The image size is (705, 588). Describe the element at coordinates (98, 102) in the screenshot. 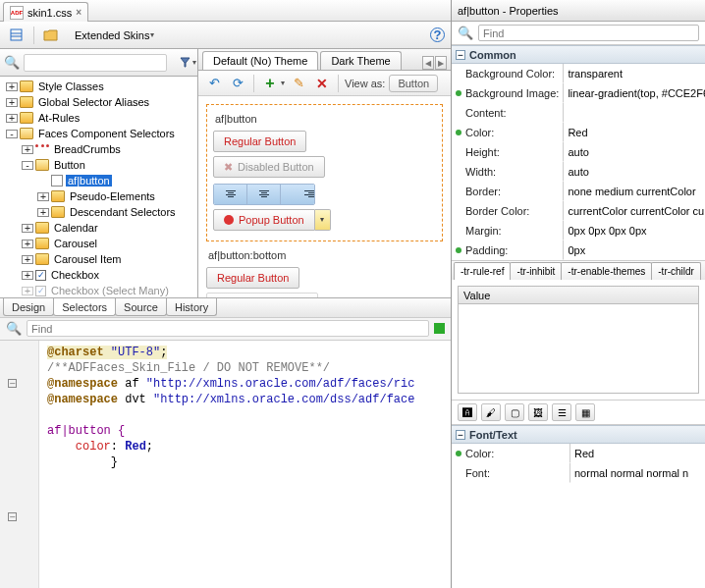

I see `tree-node: +Global Selector Aliases` at that location.